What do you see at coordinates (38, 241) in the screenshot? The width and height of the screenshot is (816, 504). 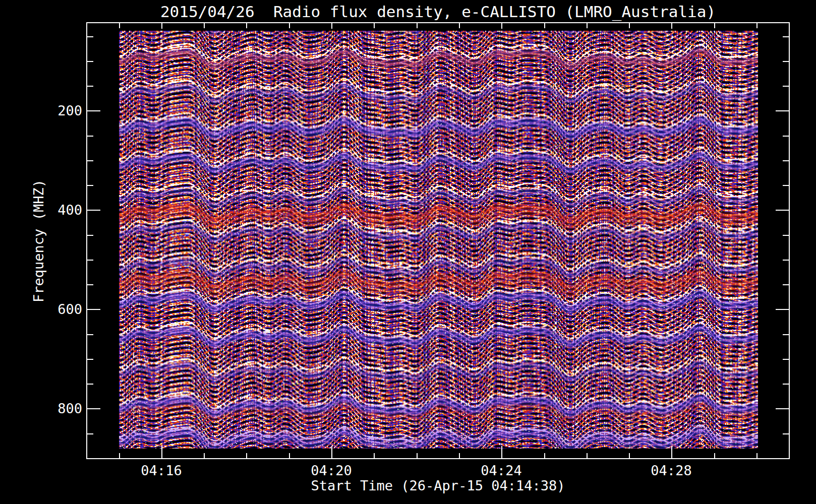 I see `y-axis-title: Frequency (MHZ)` at bounding box center [38, 241].